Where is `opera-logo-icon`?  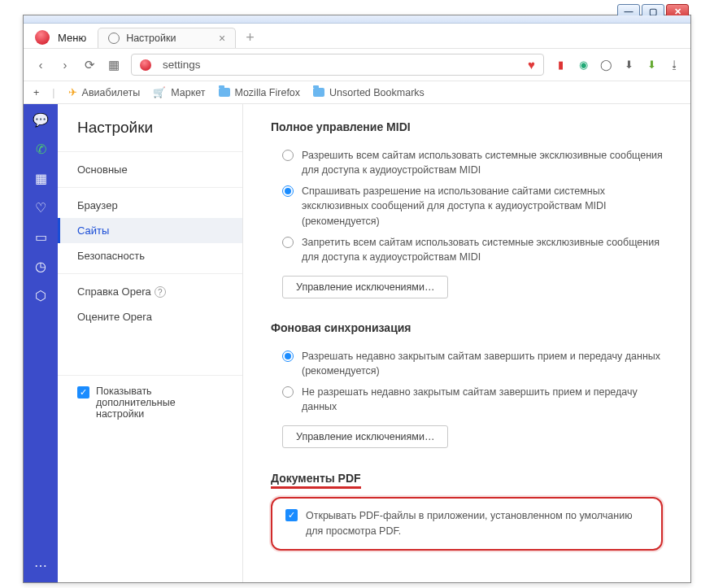 opera-logo-icon is located at coordinates (42, 37).